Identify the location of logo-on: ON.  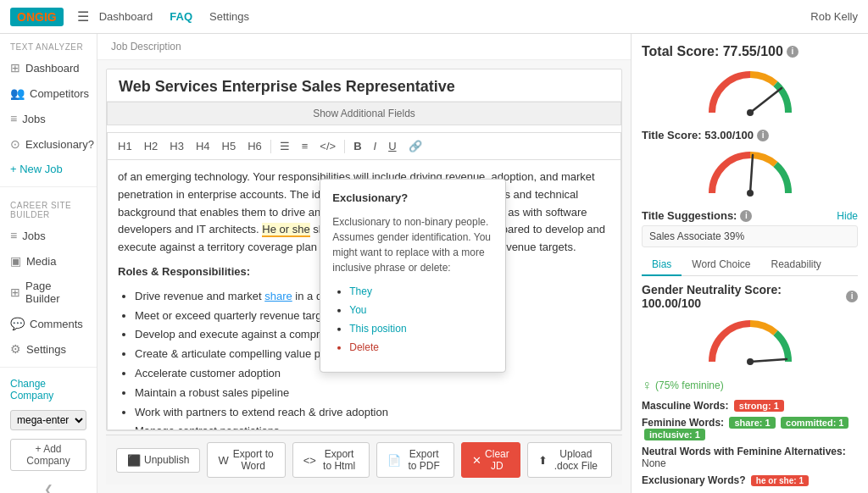
(25, 17).